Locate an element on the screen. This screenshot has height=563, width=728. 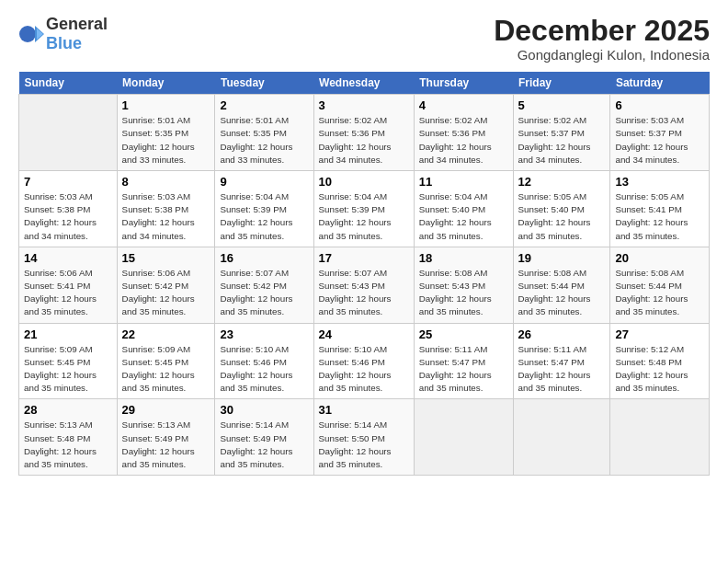
calendar-cell: 5Sunrise: 5:02 AM Sunset: 5:37 PM Daylig… is located at coordinates (562, 132).